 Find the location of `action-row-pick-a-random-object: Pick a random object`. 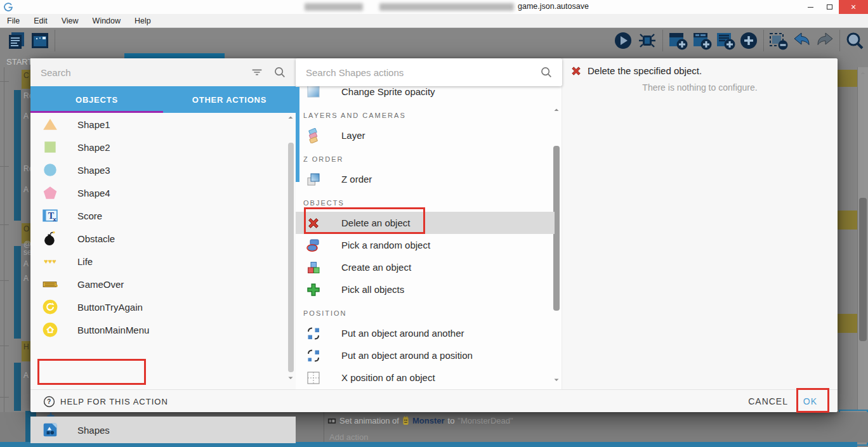

action-row-pick-a-random-object: Pick a random object is located at coordinates (425, 245).